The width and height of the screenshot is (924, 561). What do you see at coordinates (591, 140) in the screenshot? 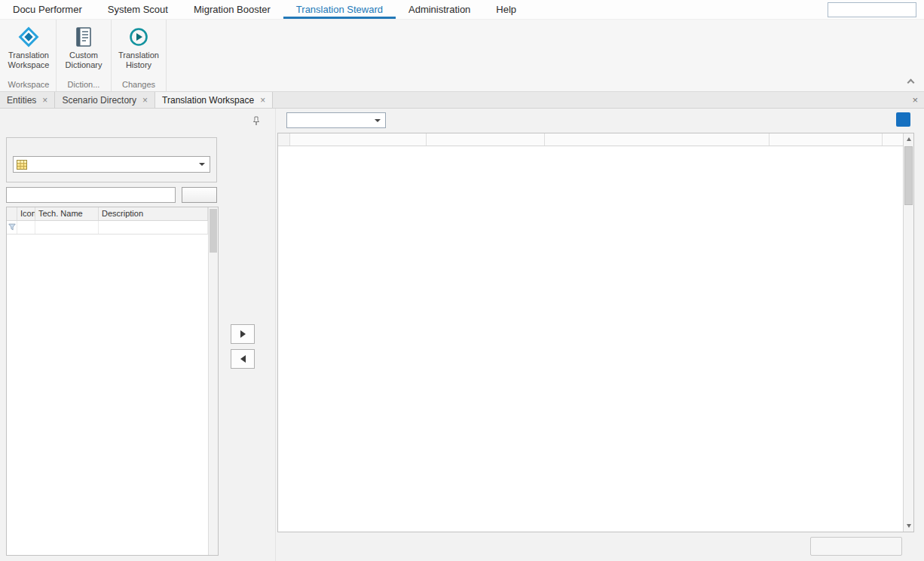
I see `grid-header` at bounding box center [591, 140].